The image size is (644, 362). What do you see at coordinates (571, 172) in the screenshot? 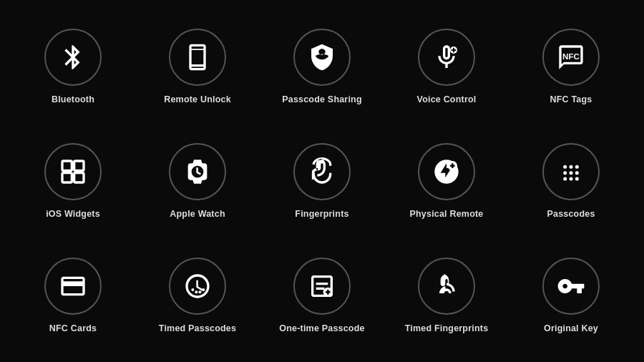
I see `passcodes-icon-circle` at bounding box center [571, 172].